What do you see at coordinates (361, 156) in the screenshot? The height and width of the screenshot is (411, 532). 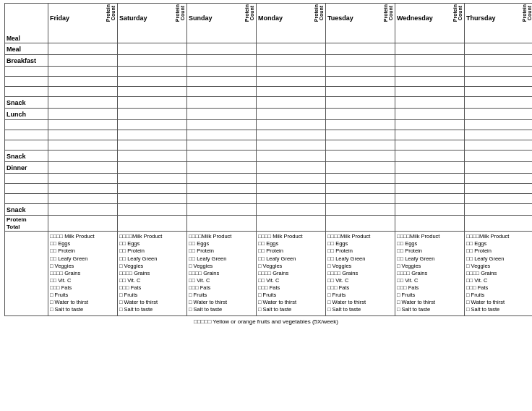 I see `snack2-tue` at bounding box center [361, 156].